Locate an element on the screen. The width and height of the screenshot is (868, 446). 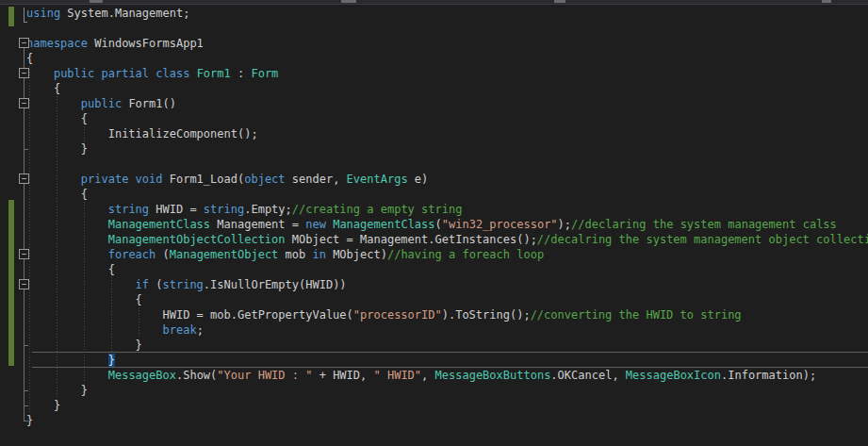
code-line: HWID = mob.GetPropertyValue("processorID… is located at coordinates (434, 315).